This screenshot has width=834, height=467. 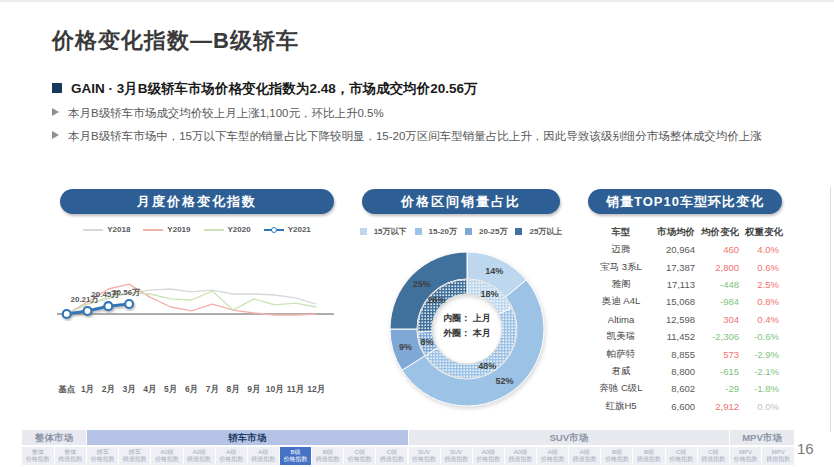 What do you see at coordinates (134, 456) in the screenshot?
I see `footer-tab: 轿车残值指数` at bounding box center [134, 456].